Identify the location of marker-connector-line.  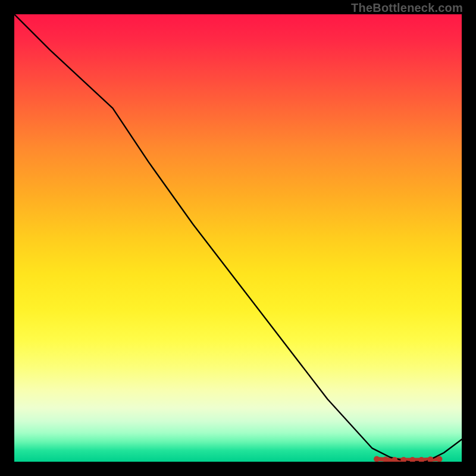
(408, 459).